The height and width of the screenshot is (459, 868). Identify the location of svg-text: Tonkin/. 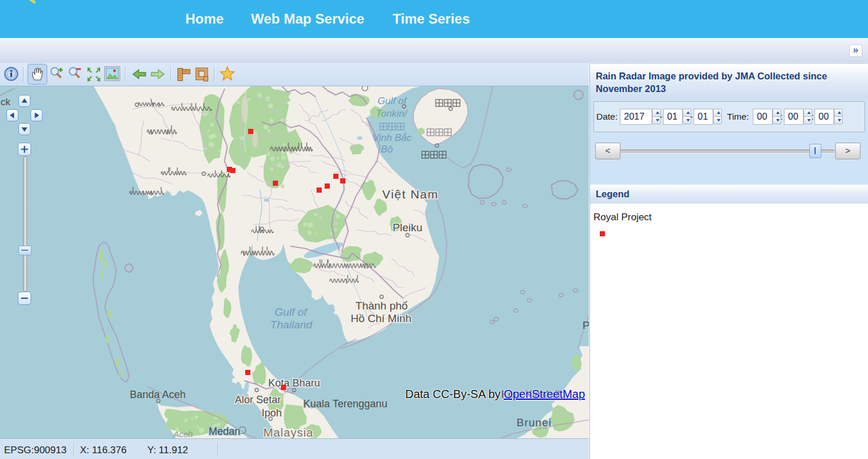
(392, 114).